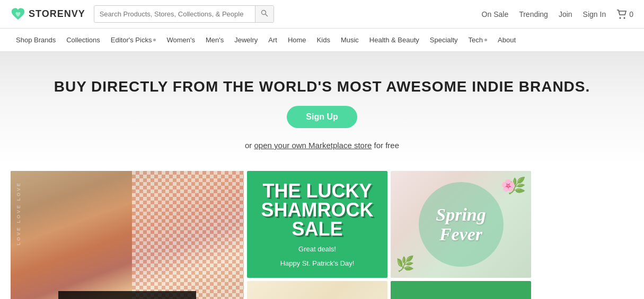 The width and height of the screenshot is (644, 299). What do you see at coordinates (322, 40) in the screenshot?
I see `main-nav: Shop Brands Collections Editor's Picks W…` at bounding box center [322, 40].